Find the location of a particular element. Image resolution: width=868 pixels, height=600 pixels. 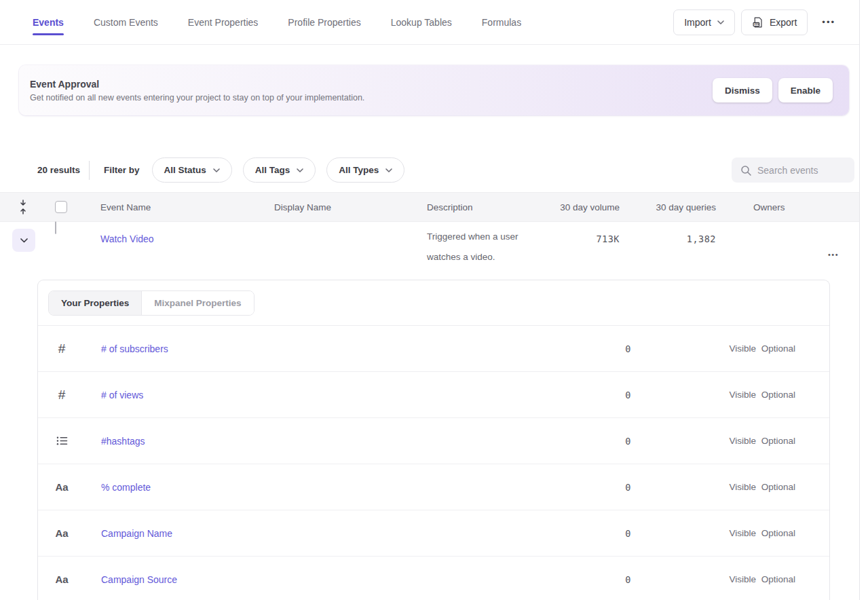

status-filter-label: All Status is located at coordinates (185, 170).